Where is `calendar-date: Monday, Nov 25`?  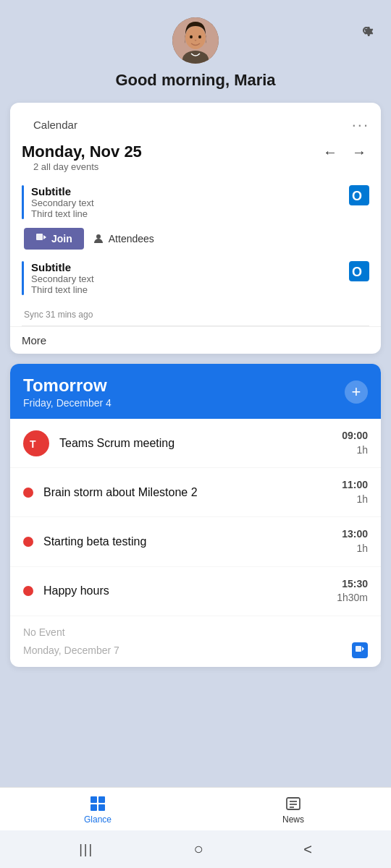
calendar-date: Monday, Nov 25 is located at coordinates (82, 152).